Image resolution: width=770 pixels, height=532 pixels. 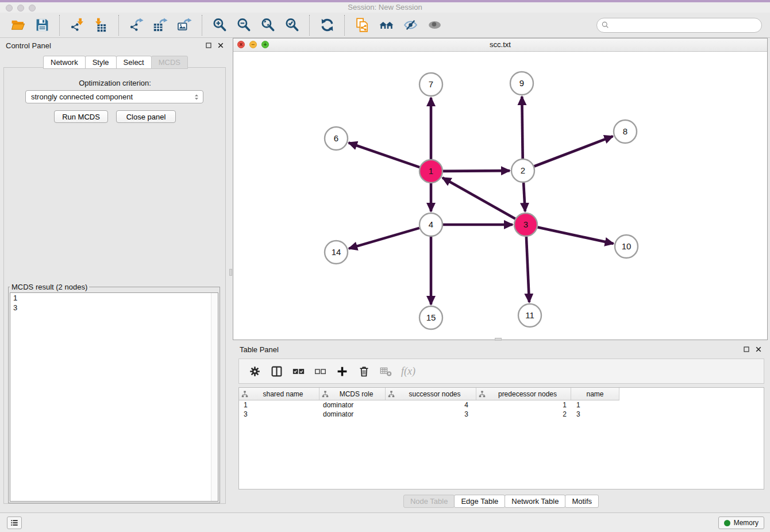 What do you see at coordinates (244, 25) in the screenshot?
I see `zoom-out-button` at bounding box center [244, 25].